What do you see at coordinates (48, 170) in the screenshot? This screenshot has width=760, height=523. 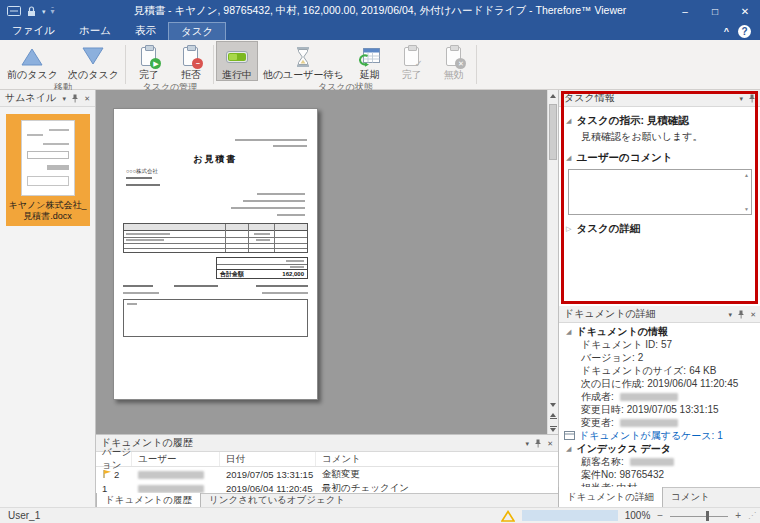 I see `thumbnail-item: キヤノン株式会社_ 見積書.docx` at bounding box center [48, 170].